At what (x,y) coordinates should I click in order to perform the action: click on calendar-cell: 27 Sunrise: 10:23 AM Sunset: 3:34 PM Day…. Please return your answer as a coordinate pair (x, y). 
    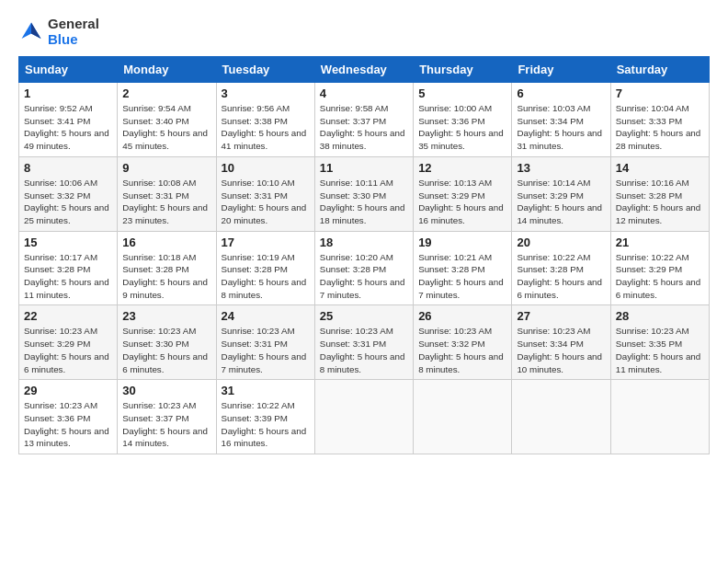
    Looking at the image, I should click on (561, 342).